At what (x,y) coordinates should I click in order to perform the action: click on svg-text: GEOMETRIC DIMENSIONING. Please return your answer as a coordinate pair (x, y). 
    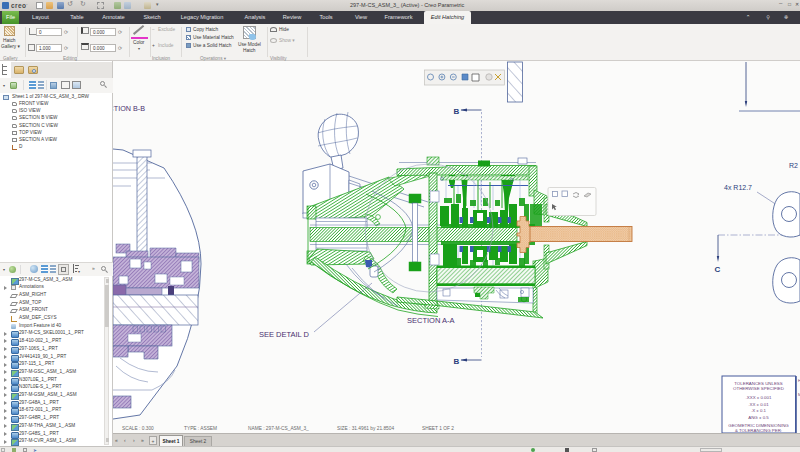
    Looking at the image, I should click on (758, 426).